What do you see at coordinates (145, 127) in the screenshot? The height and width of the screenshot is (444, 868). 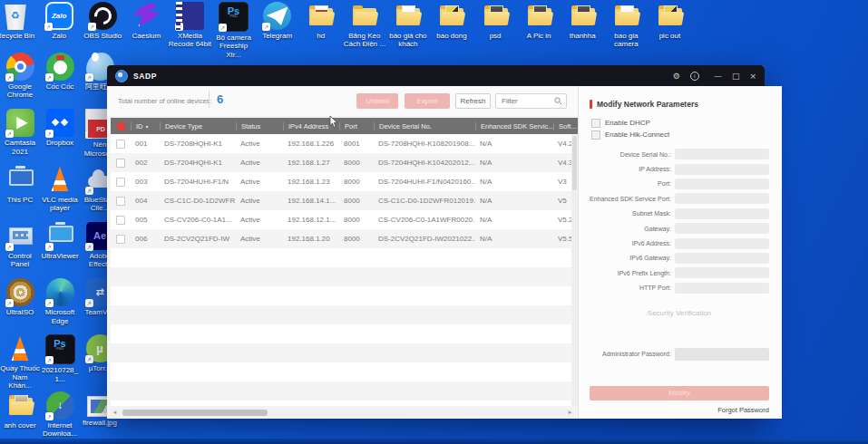 I see `column-header-id: ID▾` at bounding box center [145, 127].